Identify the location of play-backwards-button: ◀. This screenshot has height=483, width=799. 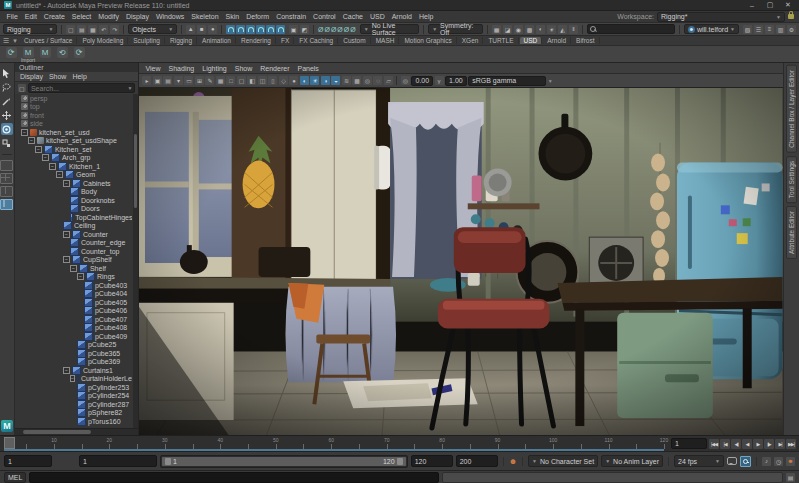
(747, 444).